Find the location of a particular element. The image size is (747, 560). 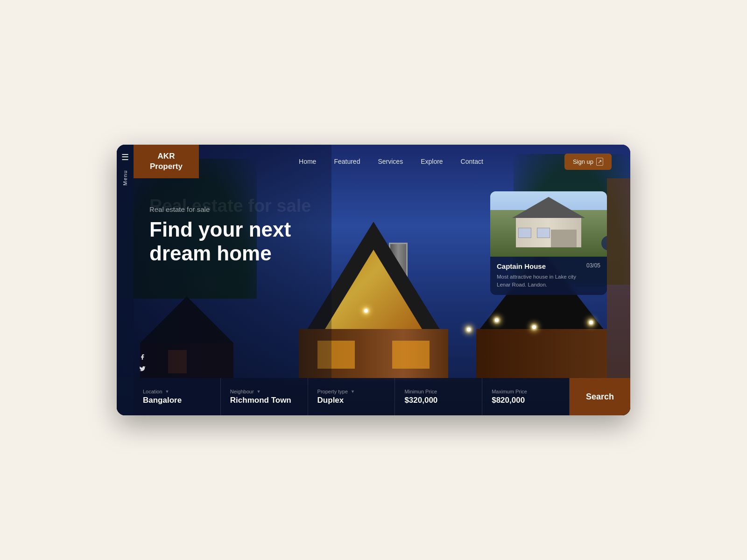

min-price-label: Minimun Price is located at coordinates (438, 392).